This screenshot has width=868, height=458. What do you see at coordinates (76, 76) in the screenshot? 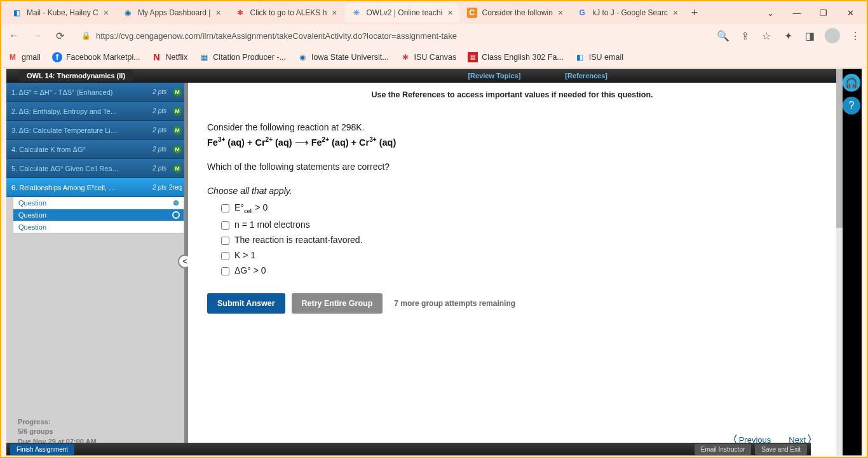
I see `assignment-title: OWL 14: Thermodynamics (II)` at bounding box center [76, 76].